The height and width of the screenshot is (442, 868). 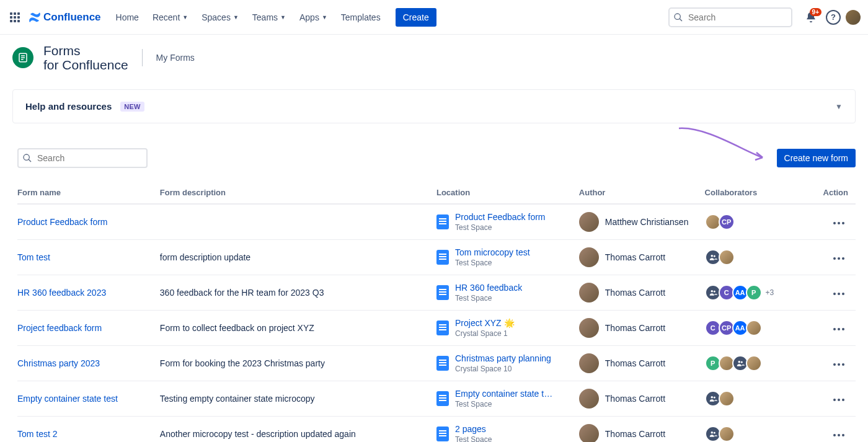 What do you see at coordinates (68, 107) in the screenshot?
I see `help-label: Help and resources` at bounding box center [68, 107].